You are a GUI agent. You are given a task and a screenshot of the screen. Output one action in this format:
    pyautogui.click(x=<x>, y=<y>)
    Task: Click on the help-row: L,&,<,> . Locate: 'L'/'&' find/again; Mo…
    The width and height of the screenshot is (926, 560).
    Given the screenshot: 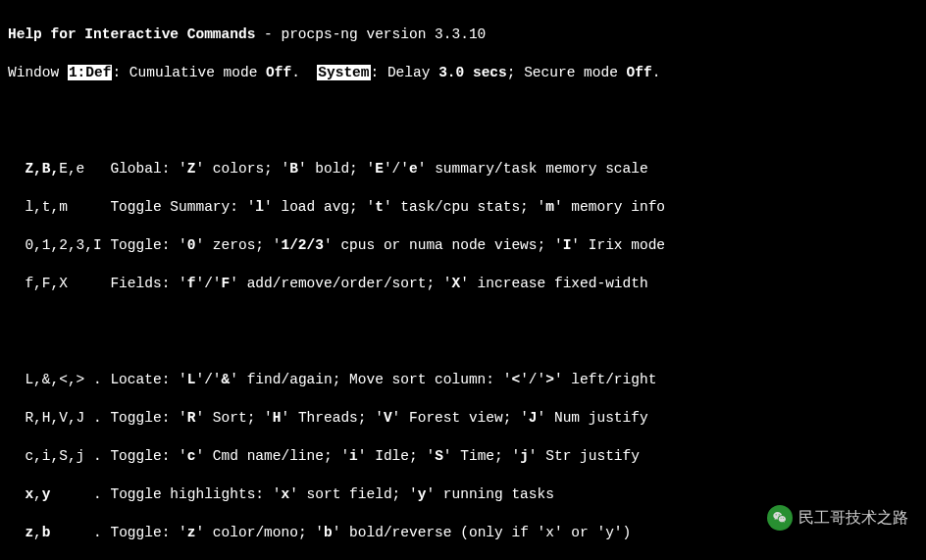 What is the action you would take?
    pyautogui.click(x=463, y=381)
    